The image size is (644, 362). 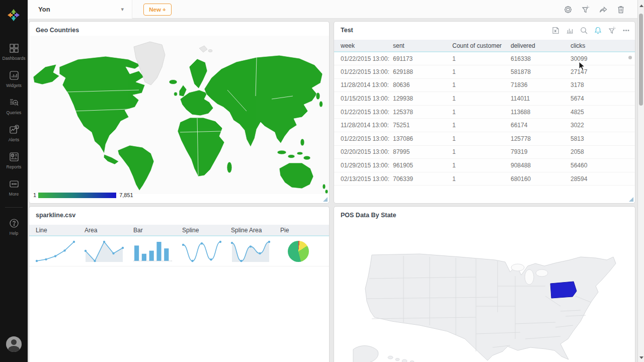 What do you see at coordinates (247, 230) in the screenshot?
I see `column-header: Spline Area` at bounding box center [247, 230].